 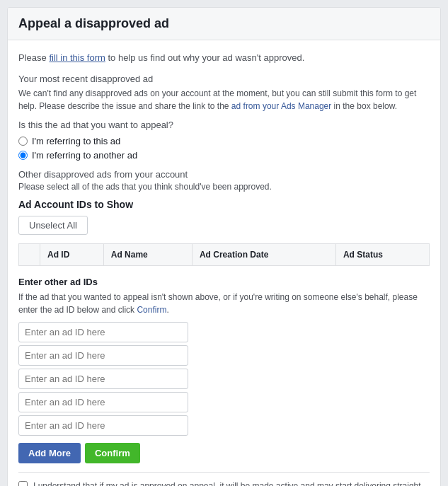 I want to click on enter-other-text: If the ad that you wanted to appeal isn'…, so click(x=224, y=303).